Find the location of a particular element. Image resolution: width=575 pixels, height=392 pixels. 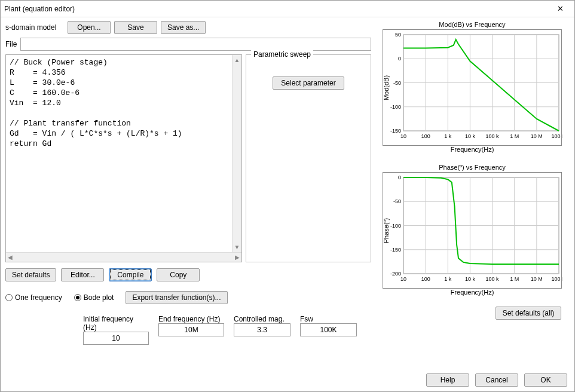

svg-text: 50 is located at coordinates (398, 35).